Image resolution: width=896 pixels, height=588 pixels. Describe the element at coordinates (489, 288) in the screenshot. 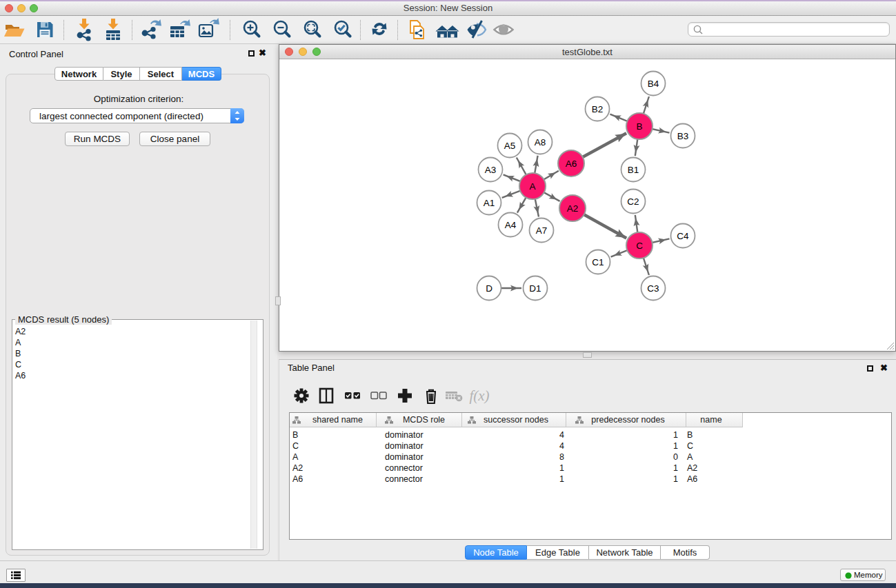

I see `svg-text: D` at that location.